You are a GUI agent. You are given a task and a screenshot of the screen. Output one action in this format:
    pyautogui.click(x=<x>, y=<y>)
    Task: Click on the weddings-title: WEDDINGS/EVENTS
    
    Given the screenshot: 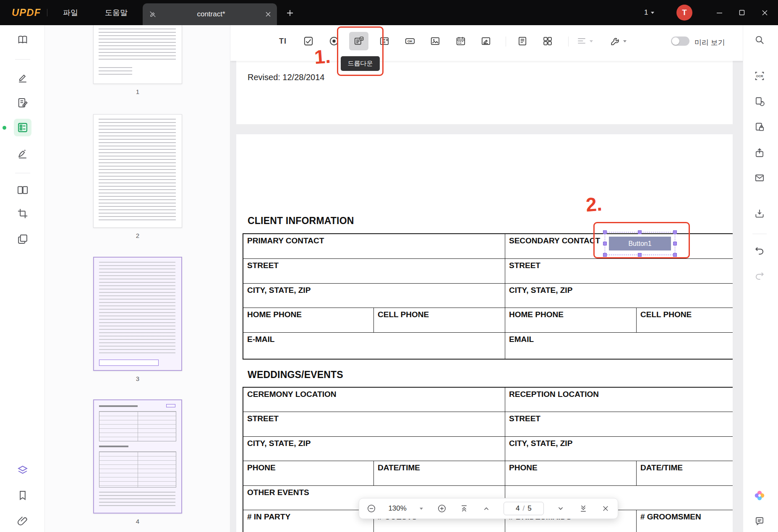 What is the action you would take?
    pyautogui.click(x=295, y=375)
    